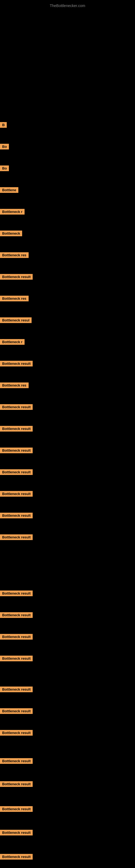 This screenshot has width=135, height=868. I want to click on bottleneck-label-32: Bottleneck result, so click(16, 857).